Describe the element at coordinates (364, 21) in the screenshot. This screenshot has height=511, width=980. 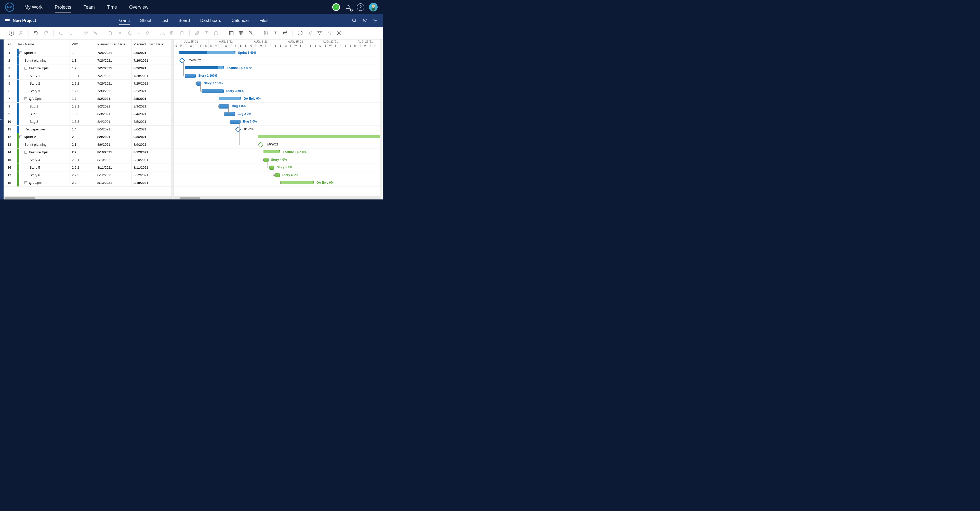
I see `add-user-icon` at that location.